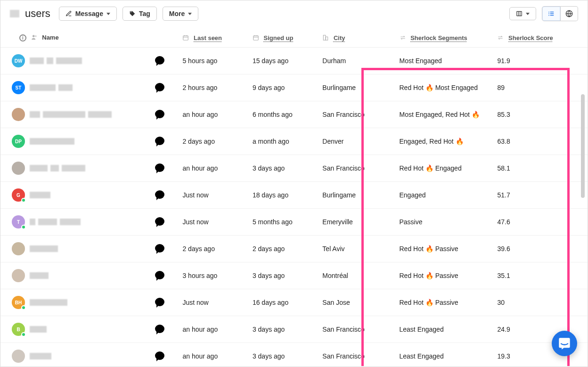 This screenshot has height=367, width=588. I want to click on info-icon: i, so click(23, 38).